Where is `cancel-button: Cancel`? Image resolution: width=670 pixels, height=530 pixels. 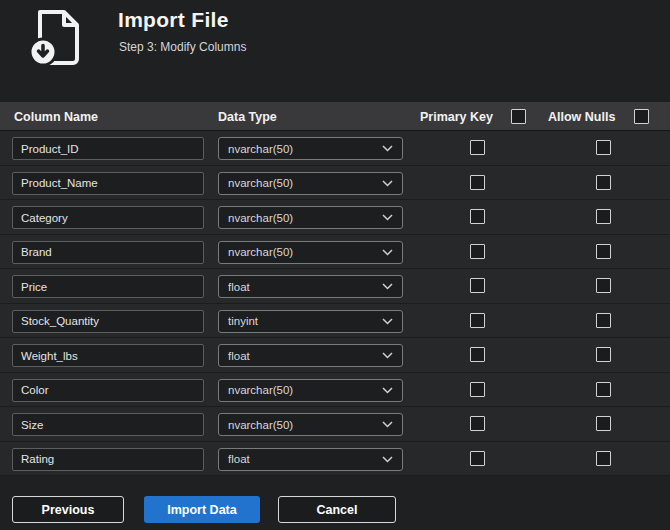 cancel-button: Cancel is located at coordinates (337, 510).